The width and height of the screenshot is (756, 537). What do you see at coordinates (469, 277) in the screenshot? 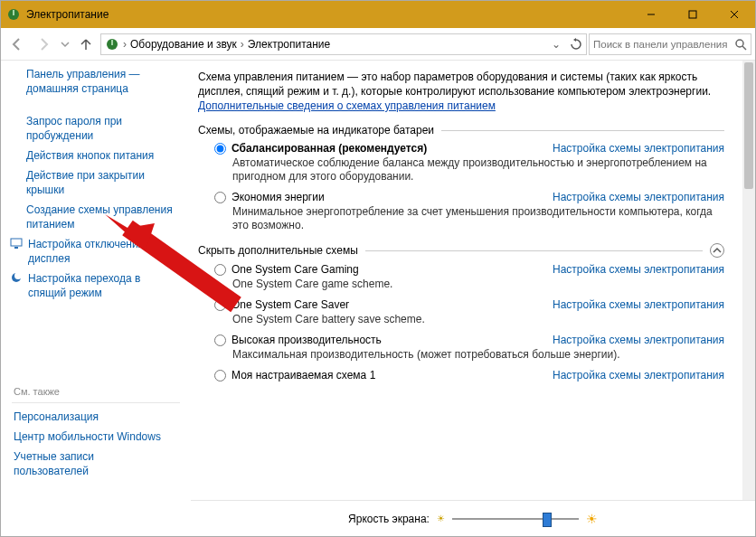
I see `power-plan: One System Care Gaming Настройка схемы э…` at bounding box center [469, 277].